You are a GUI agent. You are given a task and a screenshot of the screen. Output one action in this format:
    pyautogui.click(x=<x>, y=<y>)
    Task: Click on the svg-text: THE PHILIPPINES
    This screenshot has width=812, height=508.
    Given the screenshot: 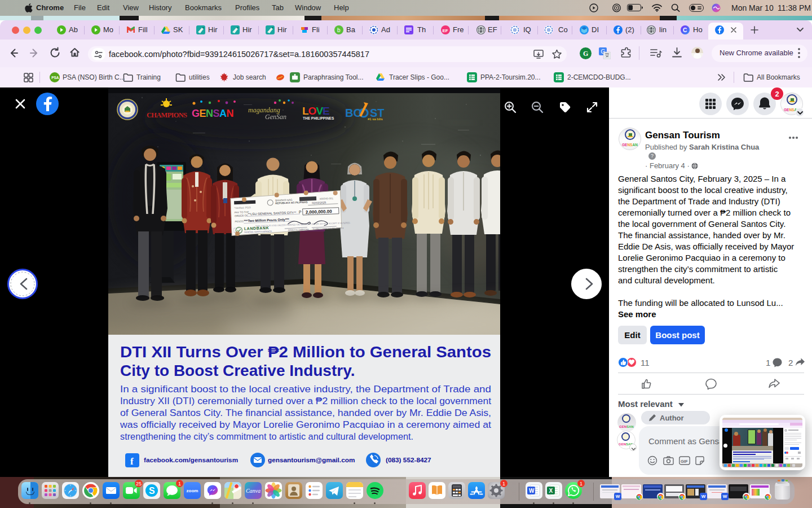 What is the action you would take?
    pyautogui.click(x=319, y=119)
    